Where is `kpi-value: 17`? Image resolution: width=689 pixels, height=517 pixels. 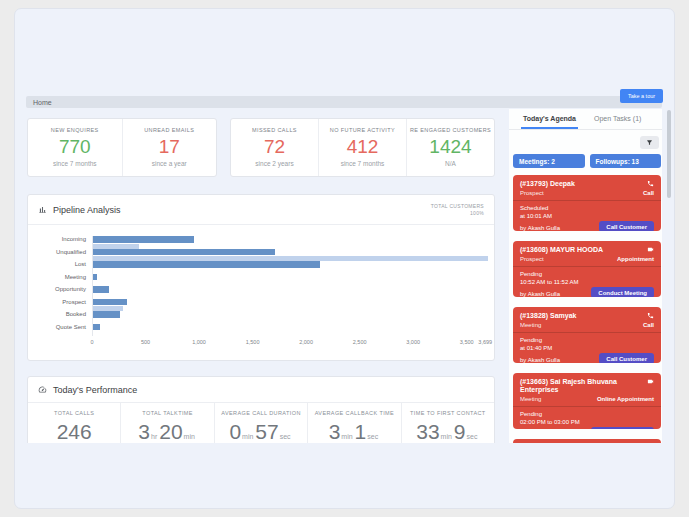 kpi-value: 17 is located at coordinates (170, 147).